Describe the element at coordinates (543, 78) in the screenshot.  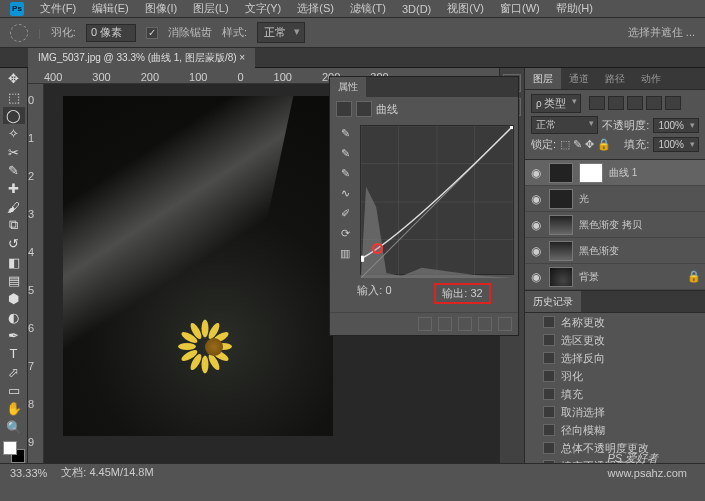
I see `tab-layers: 图层` at that location.